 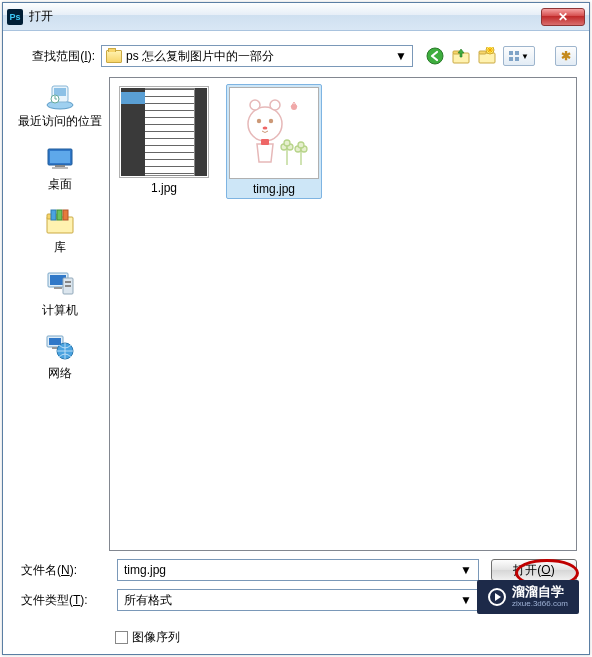 What do you see at coordinates (519, 56) in the screenshot?
I see `views-button: ▼` at bounding box center [519, 56].